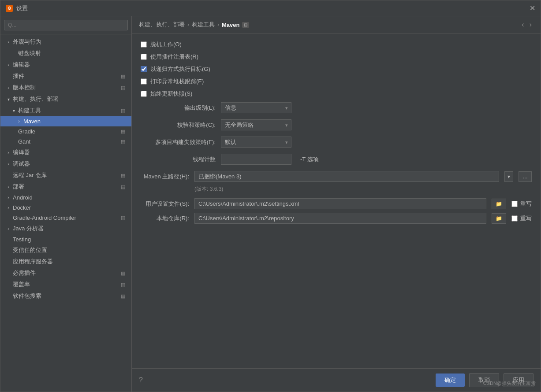 This screenshot has height=392, width=541. What do you see at coordinates (175, 57) in the screenshot?
I see `plugin-registry-label: 使用插件注册表(R)` at bounding box center [175, 57].